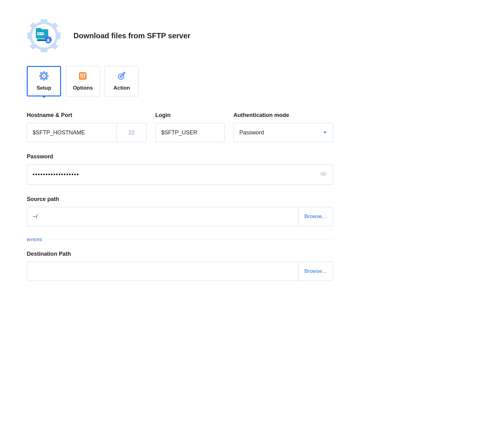 The width and height of the screenshot is (480, 448). Describe the element at coordinates (180, 36) in the screenshot. I see `page-header: SFTP Download files from SFTP server` at that location.